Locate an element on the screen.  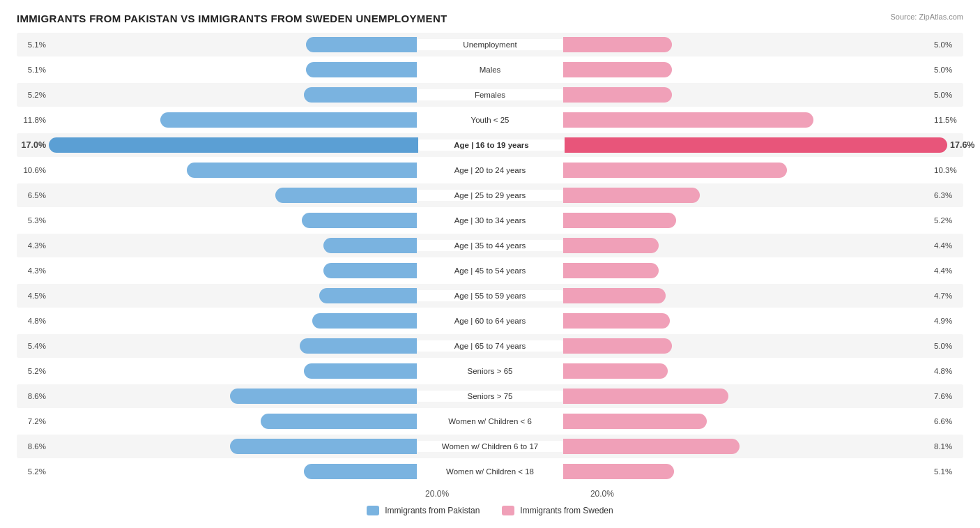
left-value: 5.4% is located at coordinates (31, 346).